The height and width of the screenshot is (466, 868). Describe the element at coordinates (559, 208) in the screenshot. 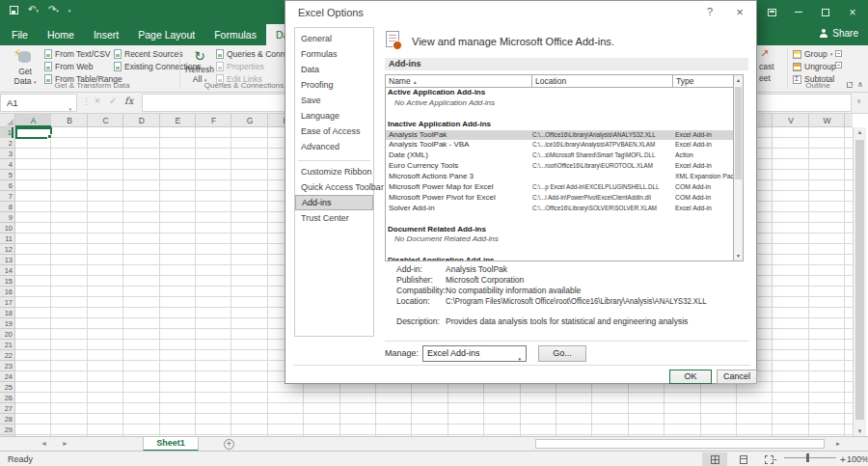

I see `addin-row-solver-add-in: Solver Add-inC:\...Office16\Library\SOLV…` at that location.